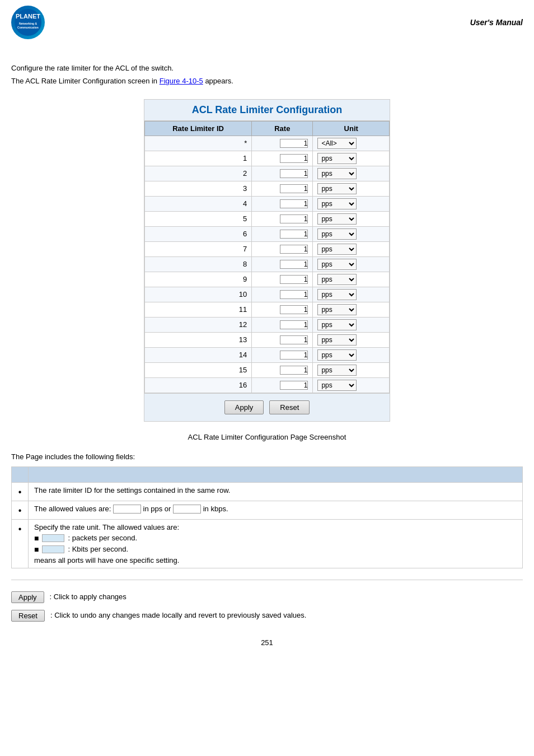 This screenshot has height=756, width=534. Describe the element at coordinates (198, 339) in the screenshot. I see `rate-limiter-id-cell: 13` at that location.